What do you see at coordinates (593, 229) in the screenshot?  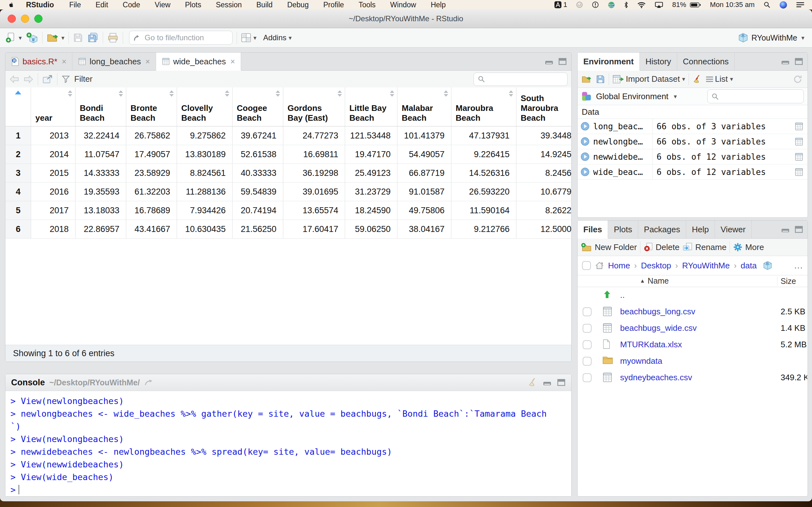 I see `tab-files: Files` at bounding box center [593, 229].